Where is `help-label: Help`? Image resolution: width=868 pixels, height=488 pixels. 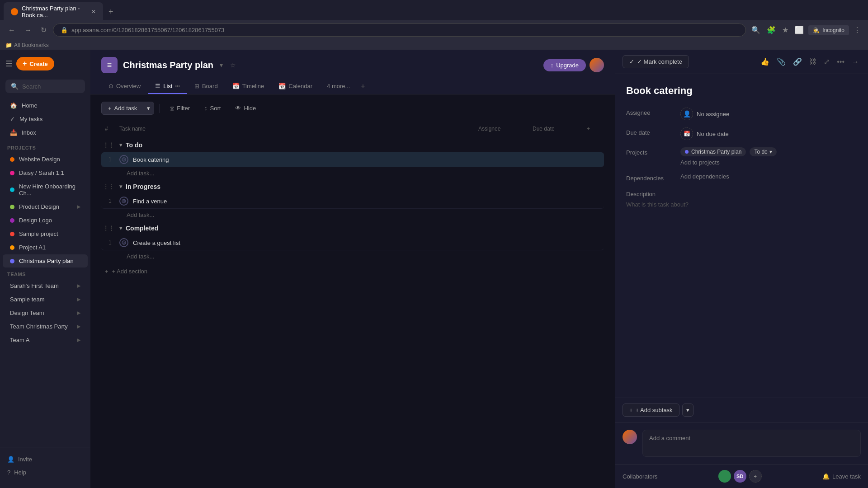
help-label: Help is located at coordinates (20, 473).